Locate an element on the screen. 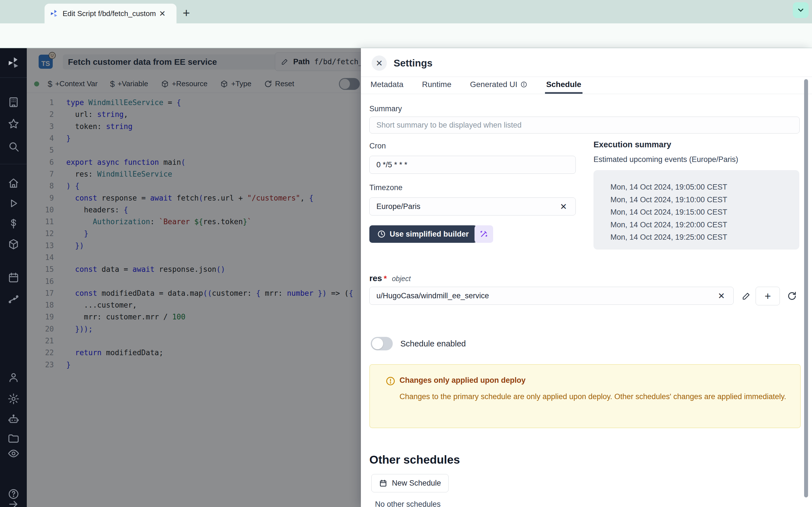  home-icon is located at coordinates (13, 183).